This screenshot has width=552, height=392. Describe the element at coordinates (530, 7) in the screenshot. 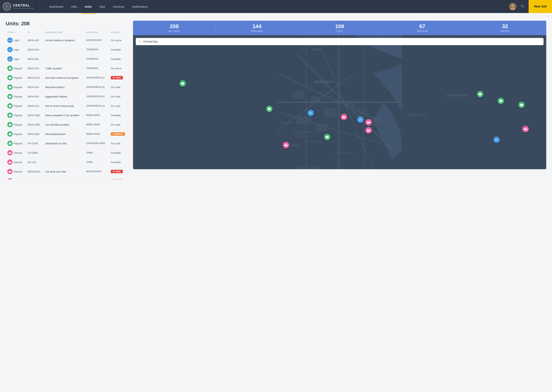

I see `navbar-right: New Job` at that location.